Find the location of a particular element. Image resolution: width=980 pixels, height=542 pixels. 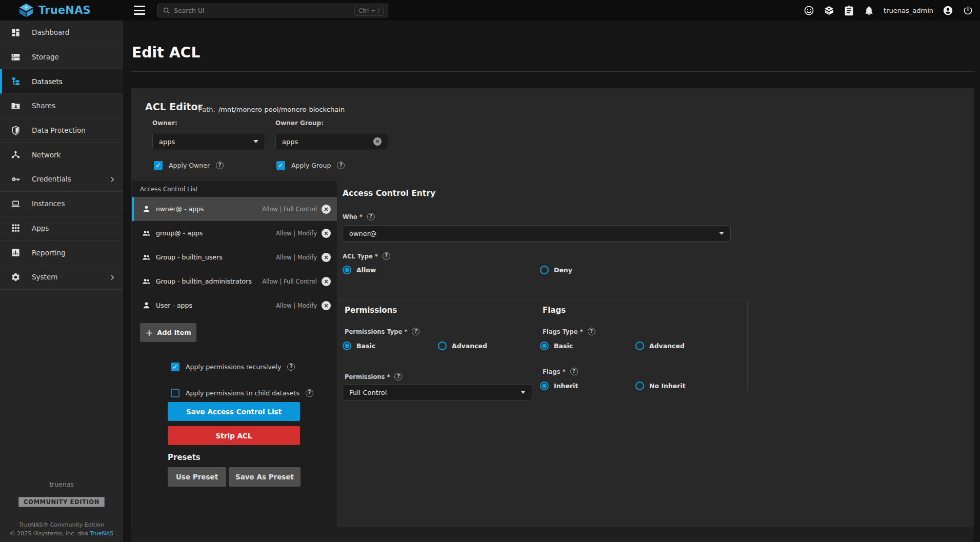

use-preset-button: Use Preset is located at coordinates (197, 477).